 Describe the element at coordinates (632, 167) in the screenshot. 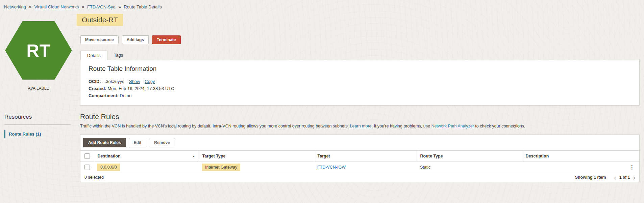

I see `row-actions-kebab-icon: ⋮` at that location.